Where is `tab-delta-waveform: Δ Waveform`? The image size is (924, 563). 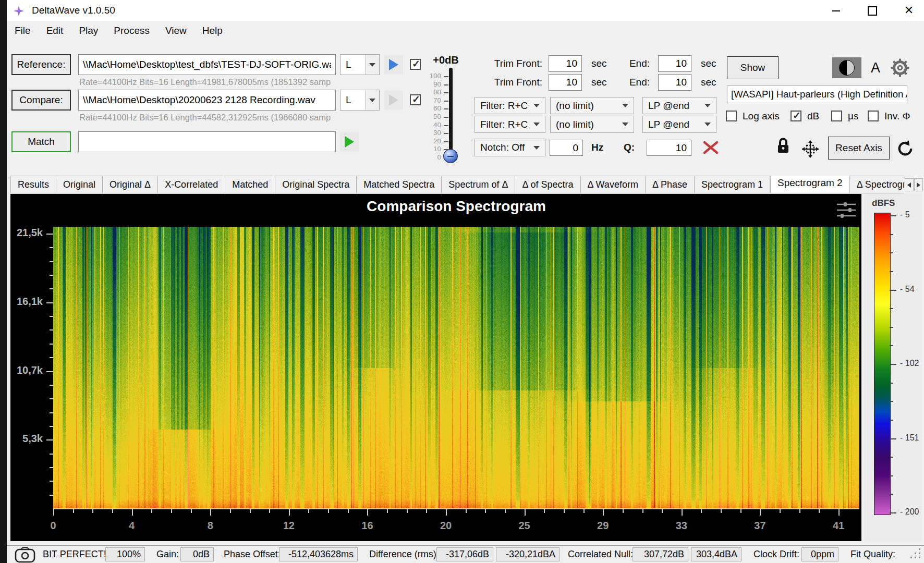
tab-delta-waveform: Δ Waveform is located at coordinates (613, 185).